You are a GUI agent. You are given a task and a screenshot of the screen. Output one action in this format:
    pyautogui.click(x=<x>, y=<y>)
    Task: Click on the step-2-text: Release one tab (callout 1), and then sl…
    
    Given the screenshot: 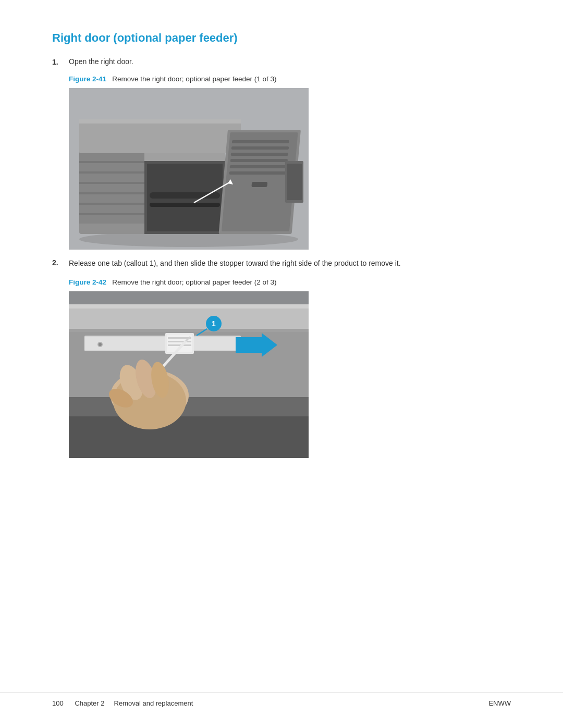 What is the action you would take?
    pyautogui.click(x=290, y=264)
    